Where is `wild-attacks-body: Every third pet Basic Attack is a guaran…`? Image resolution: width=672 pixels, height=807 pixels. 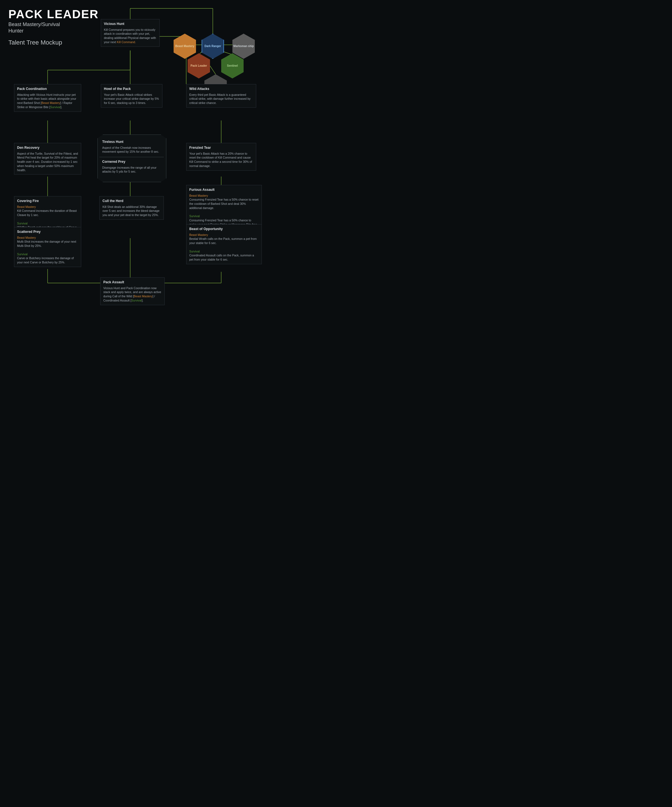 wild-attacks-body: Every third pet Basic Attack is a guaran… is located at coordinates (221, 99).